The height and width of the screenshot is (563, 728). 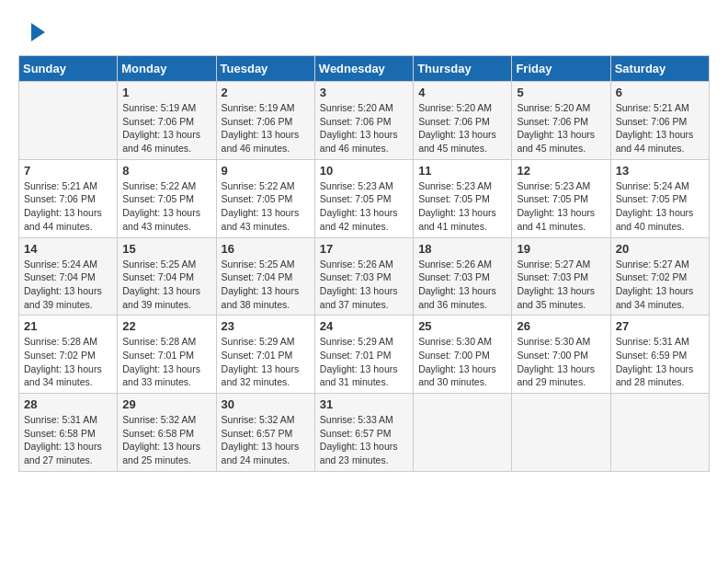 I want to click on day-number: 6, so click(x=660, y=92).